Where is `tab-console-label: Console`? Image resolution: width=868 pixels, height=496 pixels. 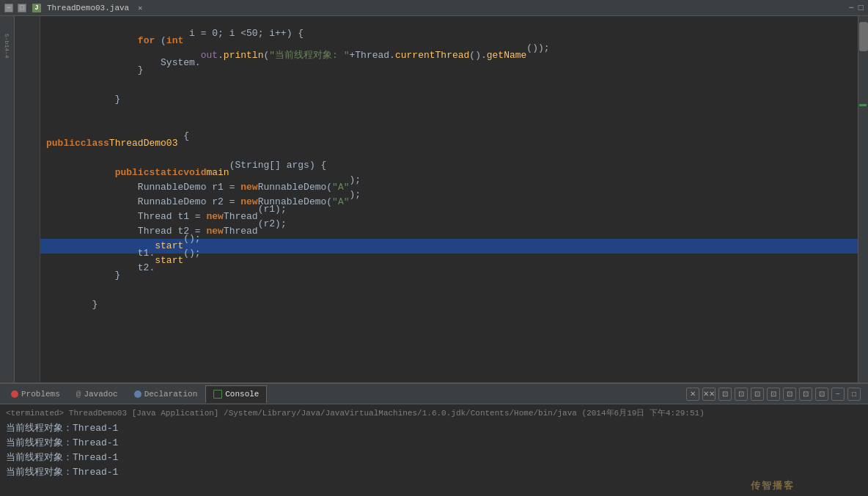 tab-console-label: Console is located at coordinates (242, 394).